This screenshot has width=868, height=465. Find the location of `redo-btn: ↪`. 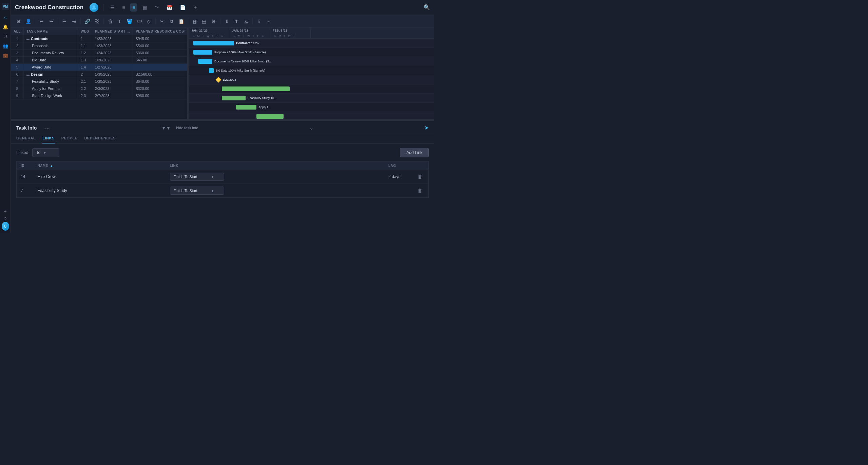

redo-btn: ↪ is located at coordinates (51, 21).